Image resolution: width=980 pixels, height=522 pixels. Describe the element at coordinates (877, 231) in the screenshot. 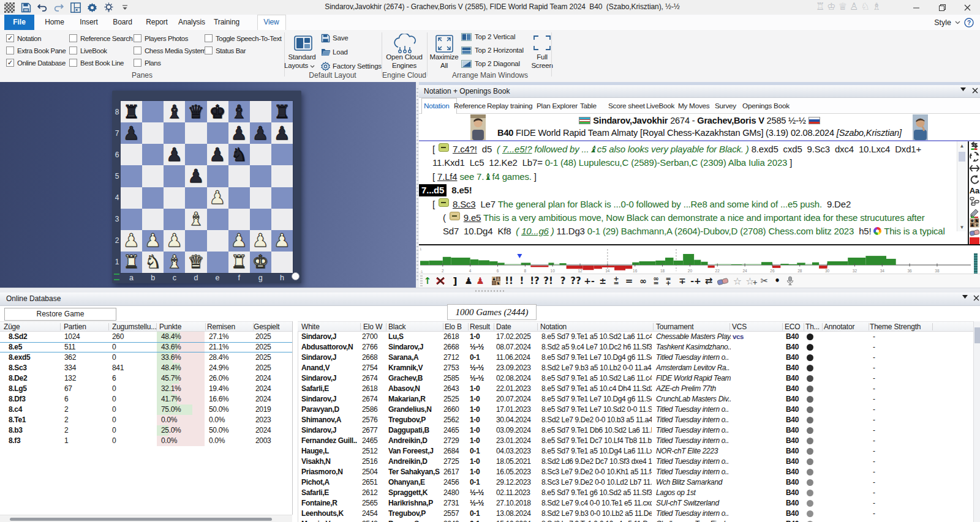

I see `color-wheel-annotation-icon` at that location.